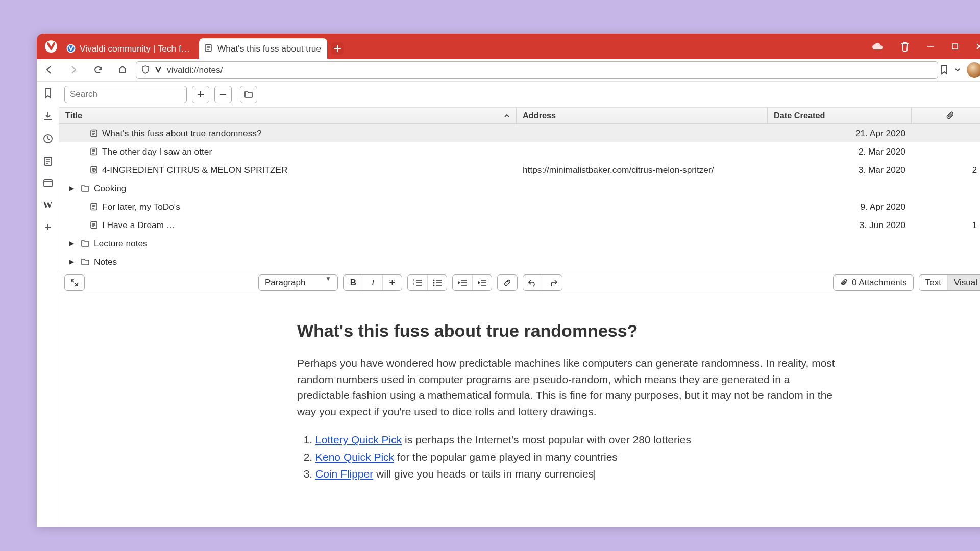 Image resolution: width=980 pixels, height=551 pixels. What do you see at coordinates (520, 243) in the screenshot?
I see `folder-row: ▶Lecture notes` at bounding box center [520, 243].